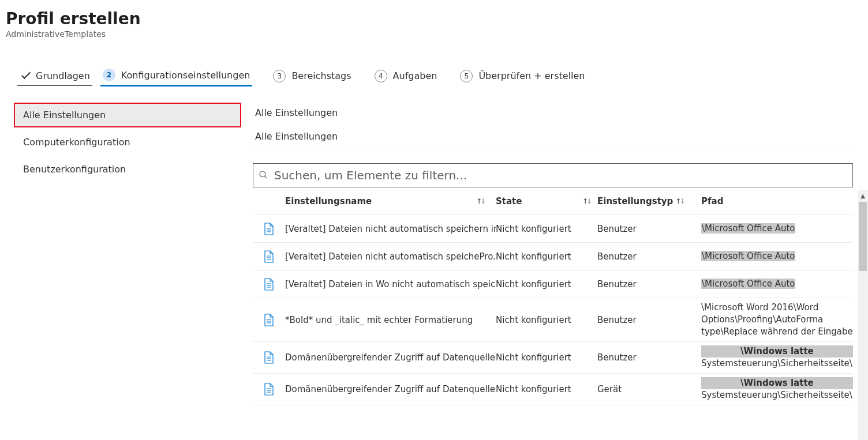  Describe the element at coordinates (128, 170) in the screenshot. I see `sidebar-item-benutzerkonfiguration: Benutzerkonfiguration` at that location.